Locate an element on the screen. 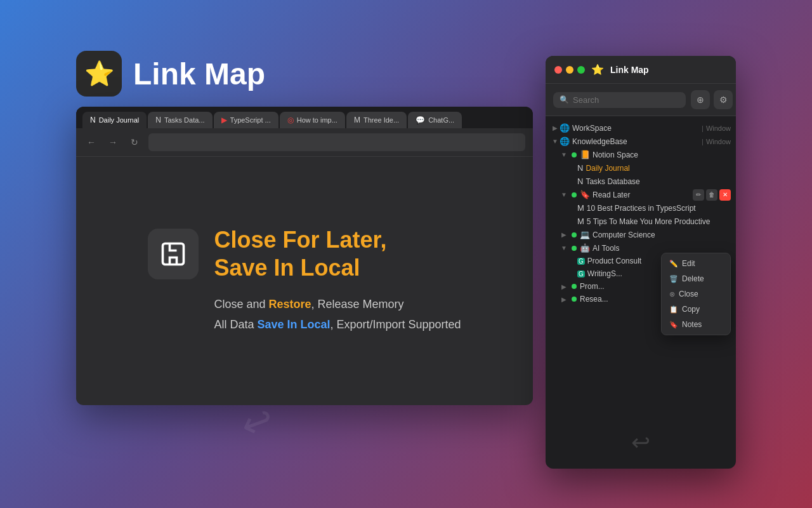  dot-read-later is located at coordinates (574, 195).